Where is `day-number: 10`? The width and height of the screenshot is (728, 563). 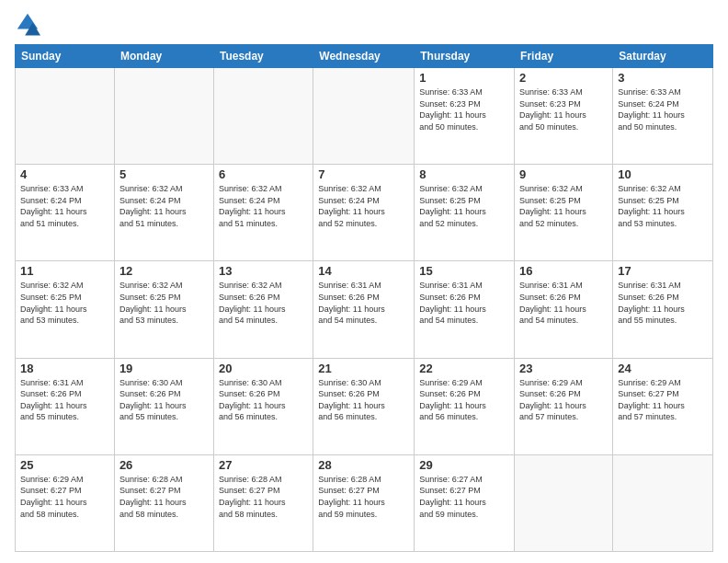
day-number: 10 is located at coordinates (663, 175).